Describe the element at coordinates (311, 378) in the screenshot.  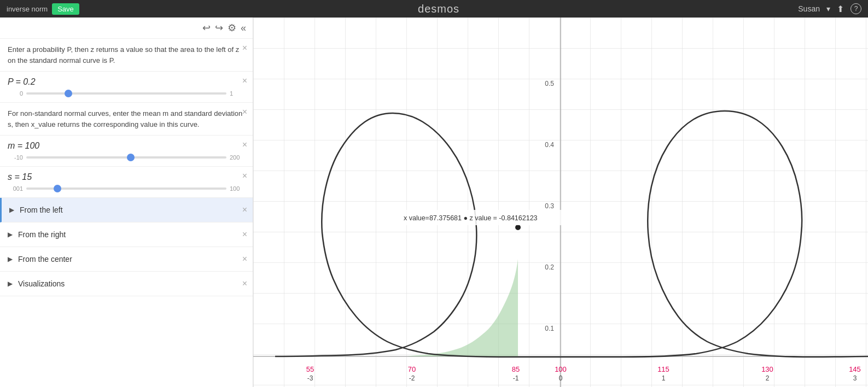
I see `svg-text: -3` at that location.